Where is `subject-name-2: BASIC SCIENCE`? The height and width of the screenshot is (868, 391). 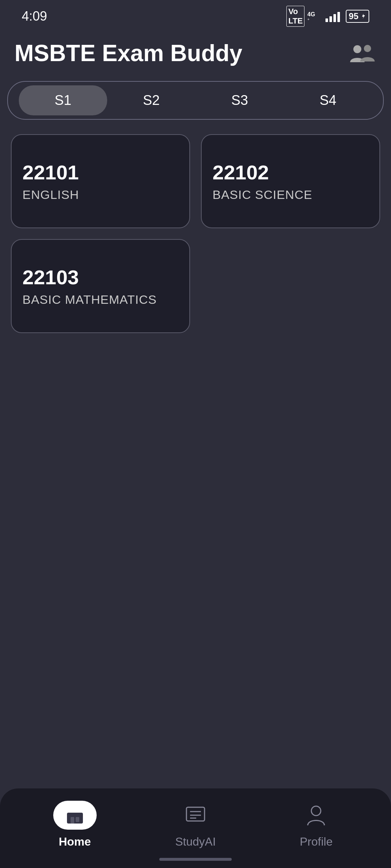 subject-name-2: BASIC SCIENCE is located at coordinates (262, 195).